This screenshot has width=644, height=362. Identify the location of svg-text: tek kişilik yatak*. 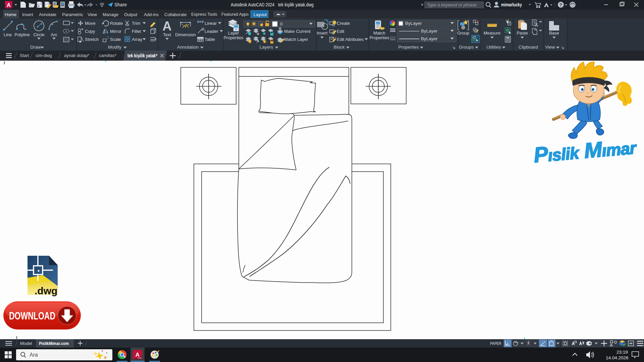
(142, 56).